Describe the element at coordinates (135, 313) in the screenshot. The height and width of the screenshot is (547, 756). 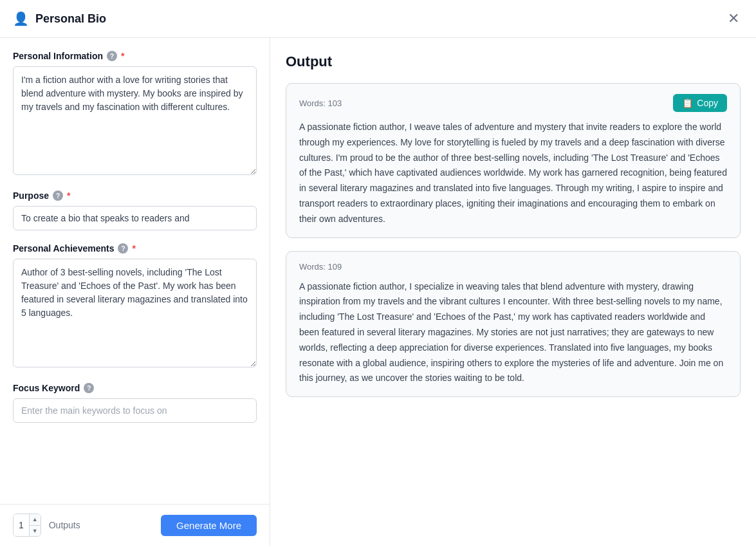
I see `achievements-textarea` at that location.